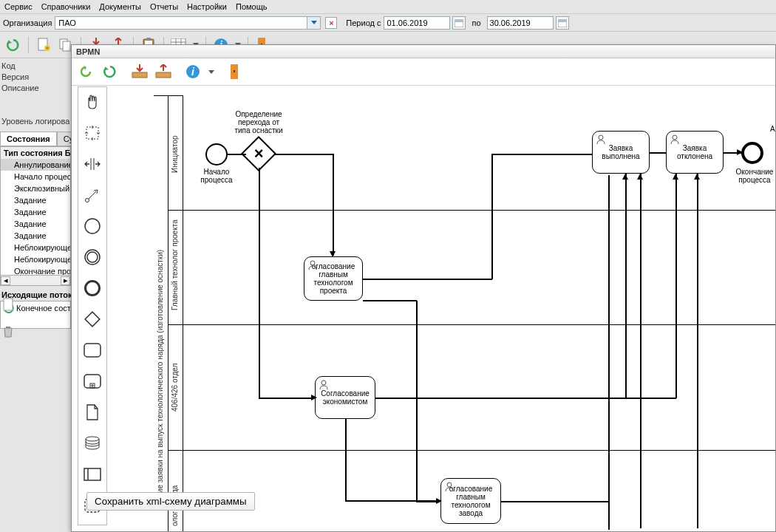 Image resolution: width=776 pixels, height=532 pixels. What do you see at coordinates (92, 350) in the screenshot?
I see `task-icon` at bounding box center [92, 350].